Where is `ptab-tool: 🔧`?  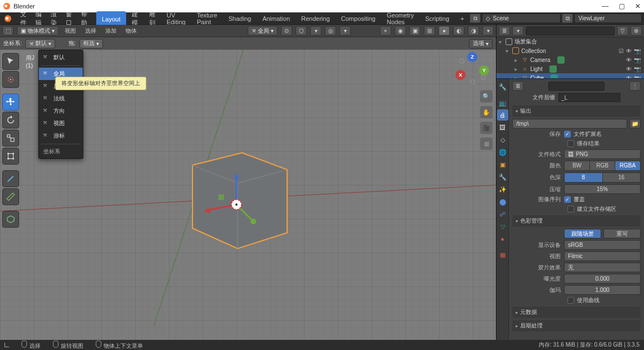
ptab-tool: 🔧 is located at coordinates (503, 87).